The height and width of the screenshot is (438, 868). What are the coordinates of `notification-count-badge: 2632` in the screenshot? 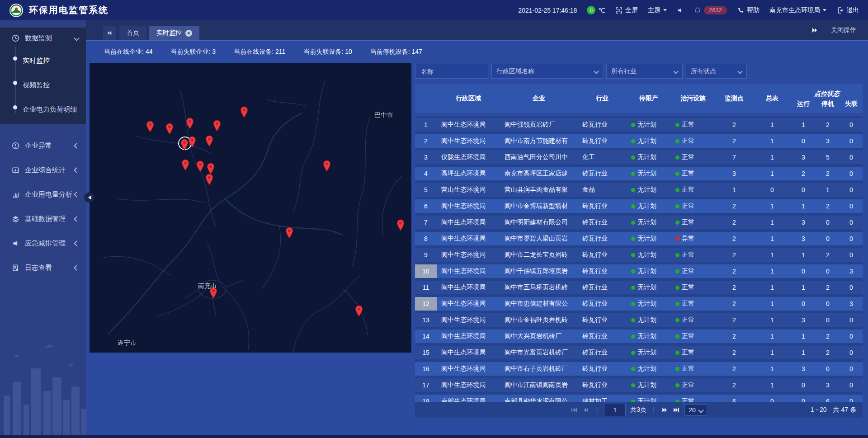 It's located at (715, 10).